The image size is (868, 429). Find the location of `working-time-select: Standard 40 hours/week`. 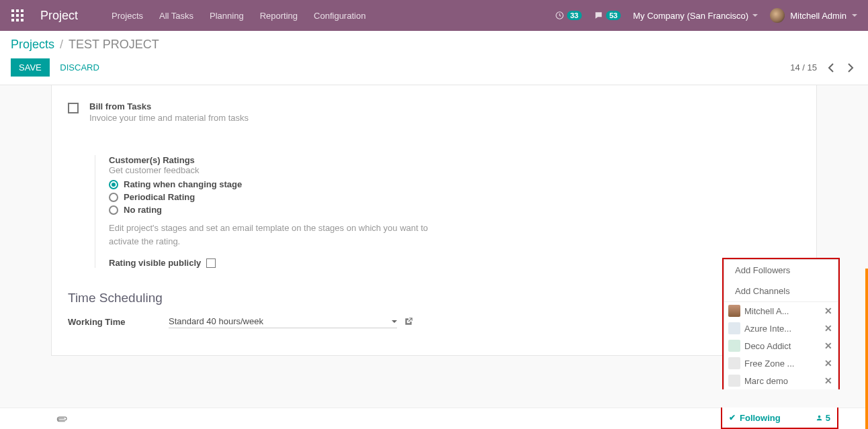

working-time-select: Standard 40 hours/week is located at coordinates (283, 322).